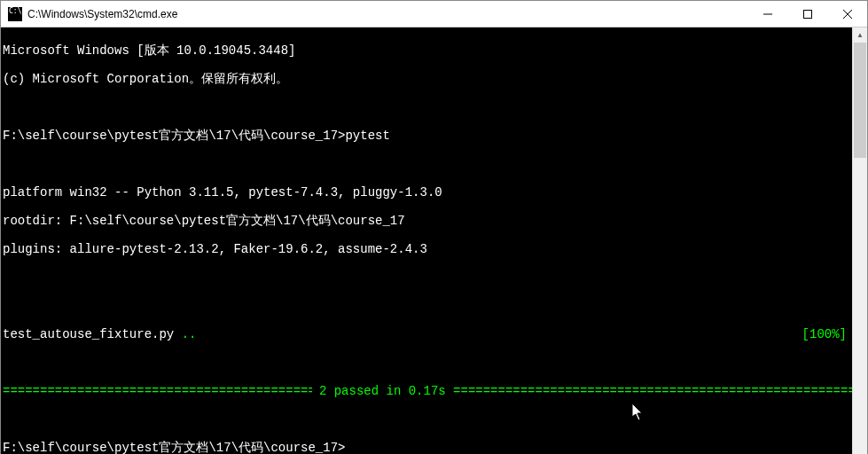  I want to click on prompt-path: F:\self\course\pytest官方文档\17\代码\course_1…, so click(174, 136).